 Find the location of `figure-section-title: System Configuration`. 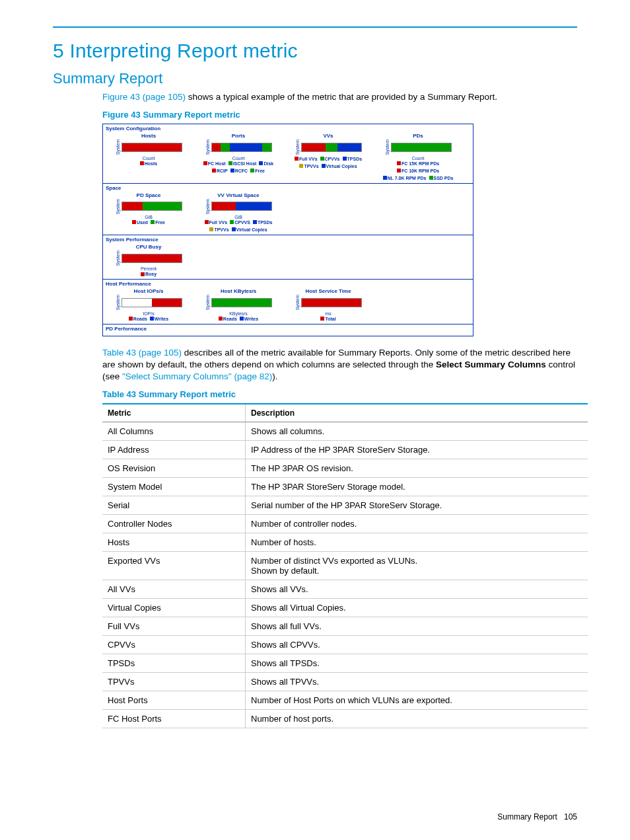

figure-section-title: System Configuration is located at coordinates (288, 128).